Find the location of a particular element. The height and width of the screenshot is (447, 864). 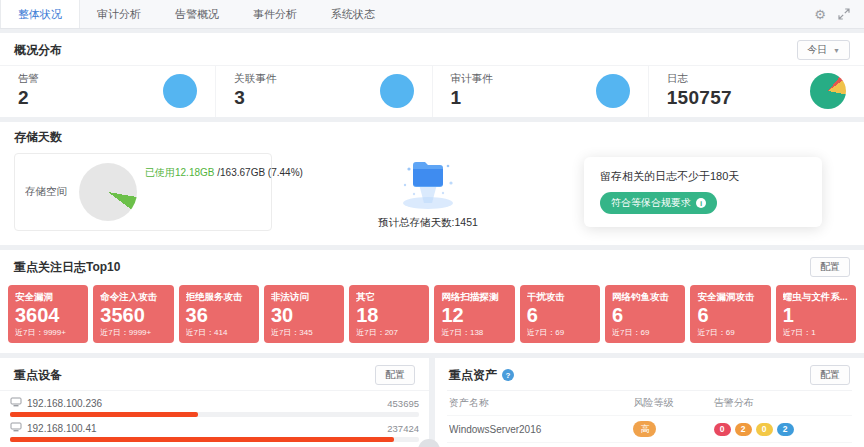

assets-table-header: 资产名称 风险等级 告警分布 is located at coordinates (650, 404).